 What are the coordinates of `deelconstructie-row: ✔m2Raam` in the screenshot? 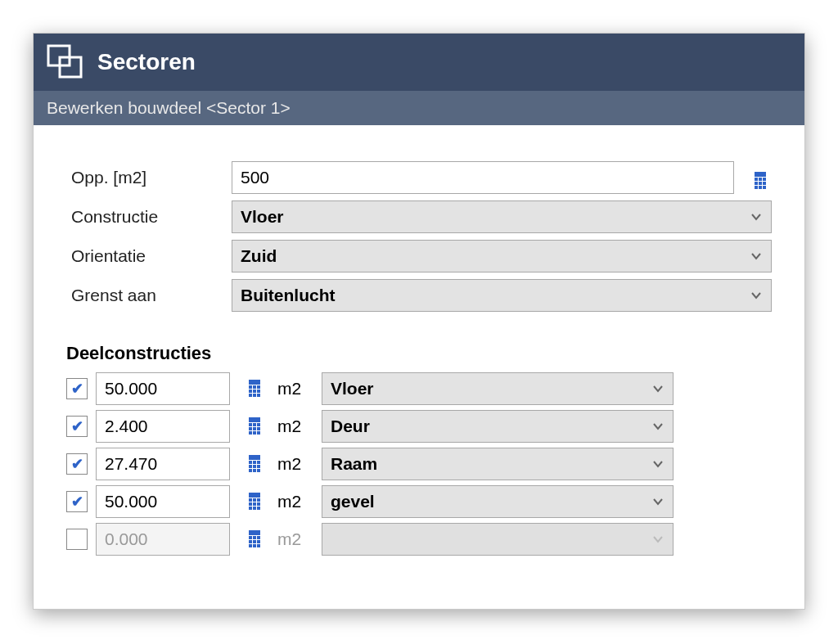 It's located at (423, 464).